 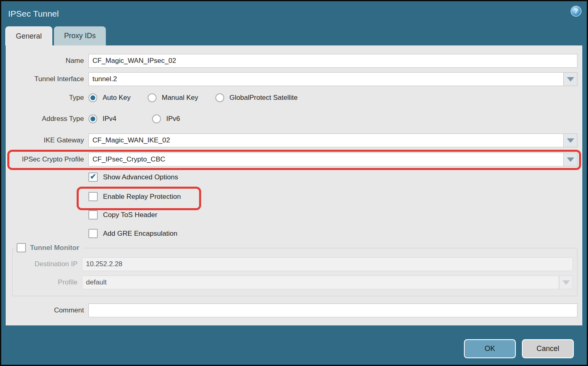 What do you see at coordinates (80, 36) in the screenshot?
I see `tab-proxy-ids: Proxy IDs` at bounding box center [80, 36].